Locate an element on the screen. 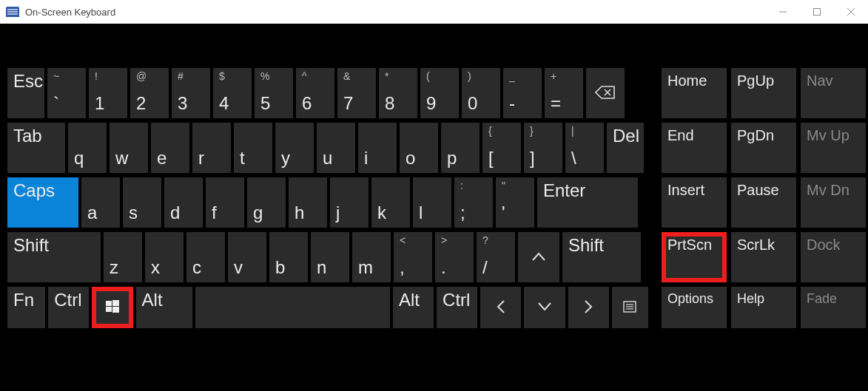 The height and width of the screenshot is (391, 868). key-2: @2 is located at coordinates (149, 93).